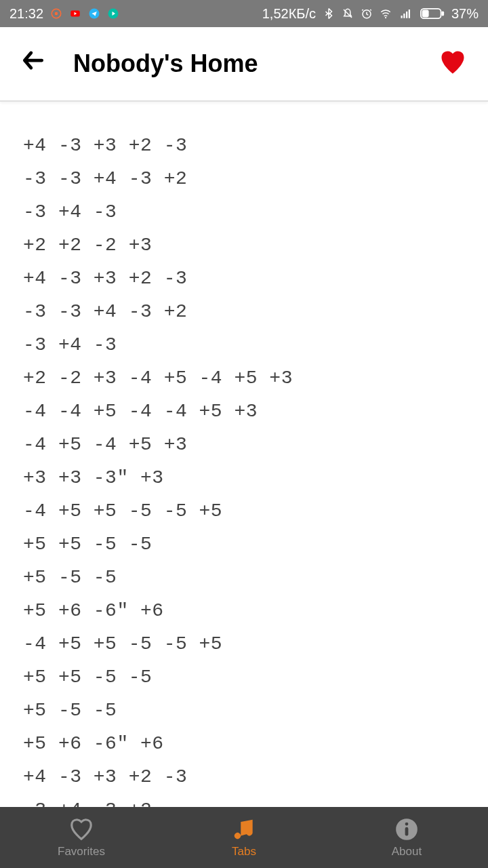 The image size is (488, 868). Describe the element at coordinates (289, 14) in the screenshot. I see `data-rate: 1,52КБ/с` at that location.